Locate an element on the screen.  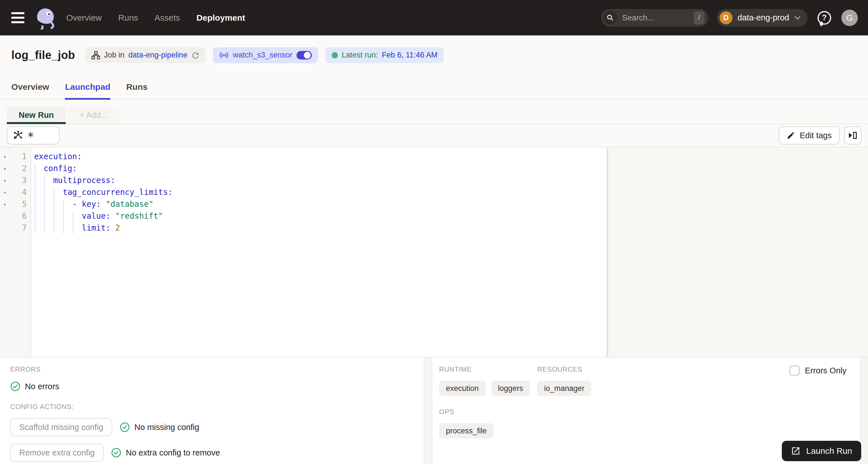
code-line-2: config: is located at coordinates (320, 168).